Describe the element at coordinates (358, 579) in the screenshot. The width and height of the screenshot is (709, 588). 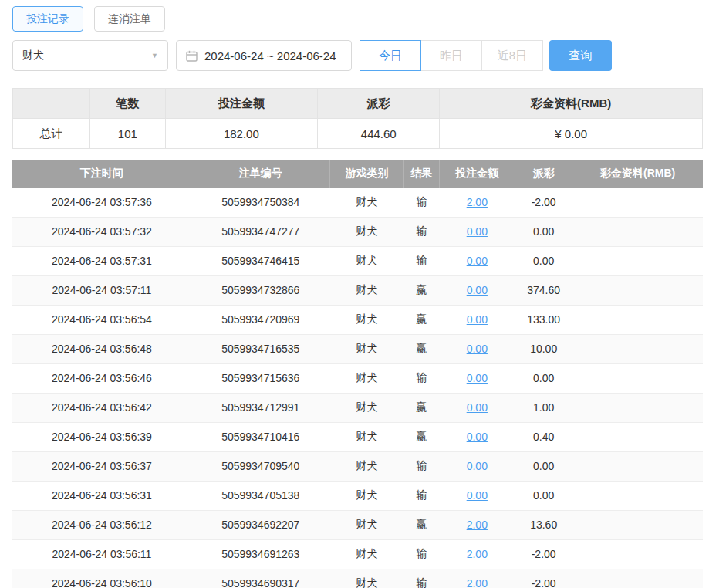
I see `table-row: 2024-06-24 03:56:105059934690317财犬输2.00-…` at that location.